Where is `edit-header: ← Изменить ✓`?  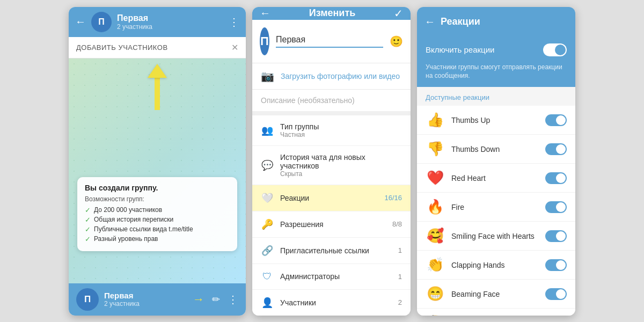
edit-header: ← Изменить ✓ is located at coordinates (332, 13).